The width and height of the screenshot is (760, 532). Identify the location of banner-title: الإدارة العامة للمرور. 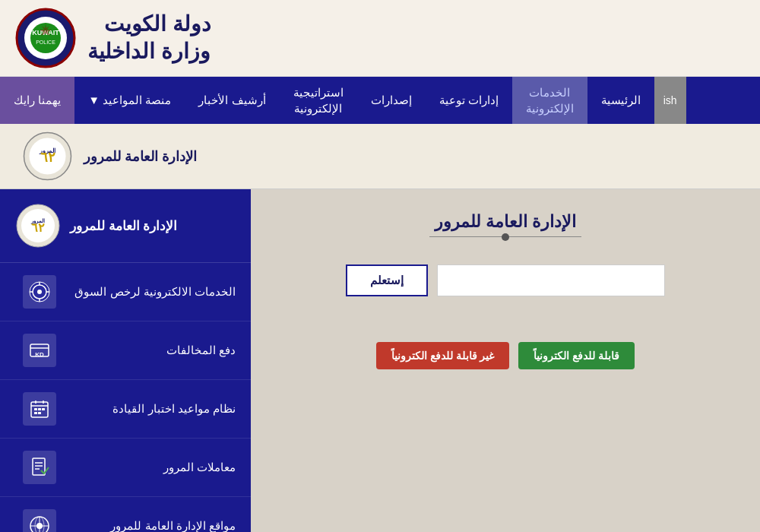
(140, 157).